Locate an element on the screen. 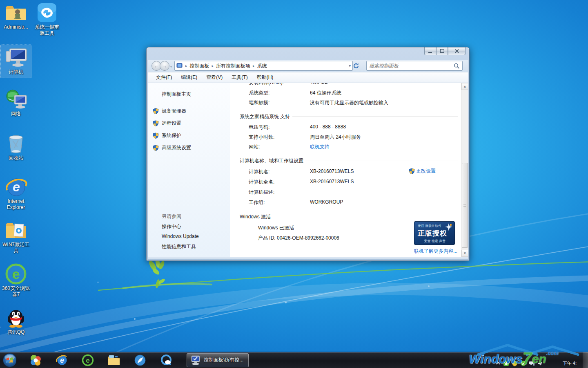 Image resolution: width=588 pixels, height=368 pixels. reinstall-tool-icon is located at coordinates (47, 13).